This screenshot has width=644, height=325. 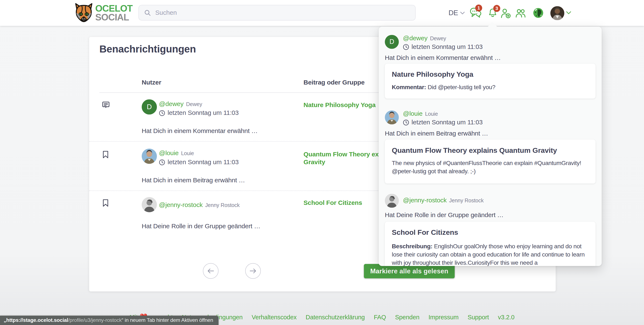 I want to click on previous-page-button, so click(x=210, y=271).